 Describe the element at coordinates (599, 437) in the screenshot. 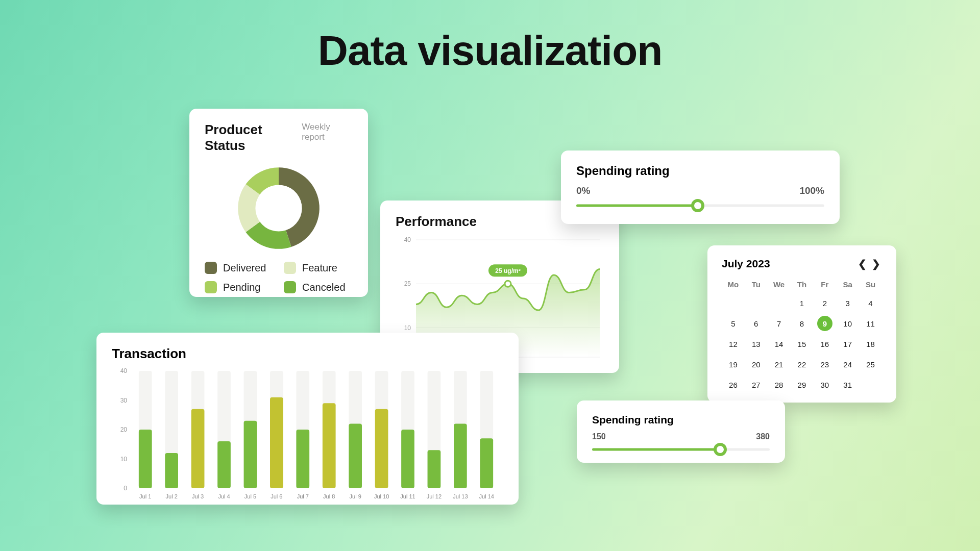

I see `spending-rating-range-min: 150` at that location.